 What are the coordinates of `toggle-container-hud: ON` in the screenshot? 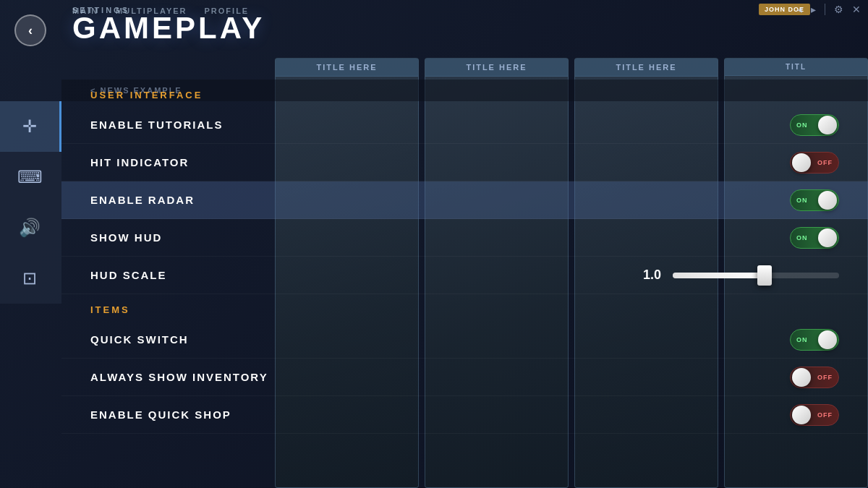 It's located at (814, 238).